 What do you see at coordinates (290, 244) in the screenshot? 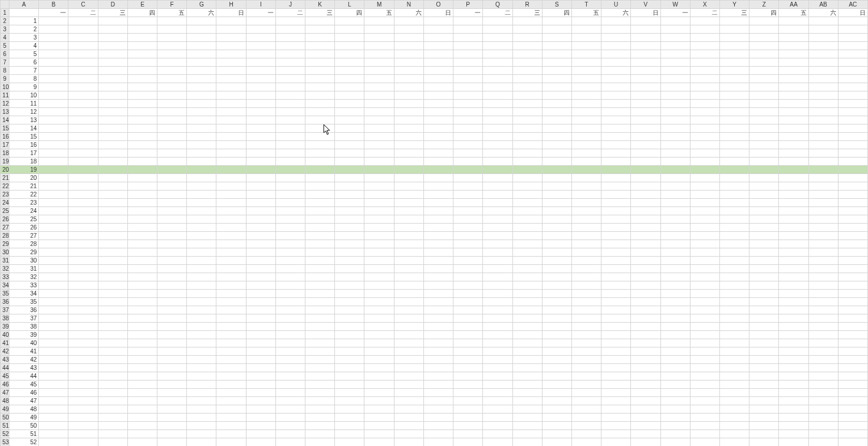
I see `cell-J29` at bounding box center [290, 244].